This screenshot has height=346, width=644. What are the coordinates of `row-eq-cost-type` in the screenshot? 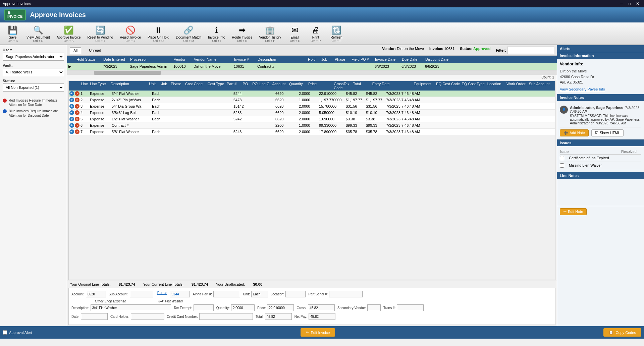 It's located at (492, 106).